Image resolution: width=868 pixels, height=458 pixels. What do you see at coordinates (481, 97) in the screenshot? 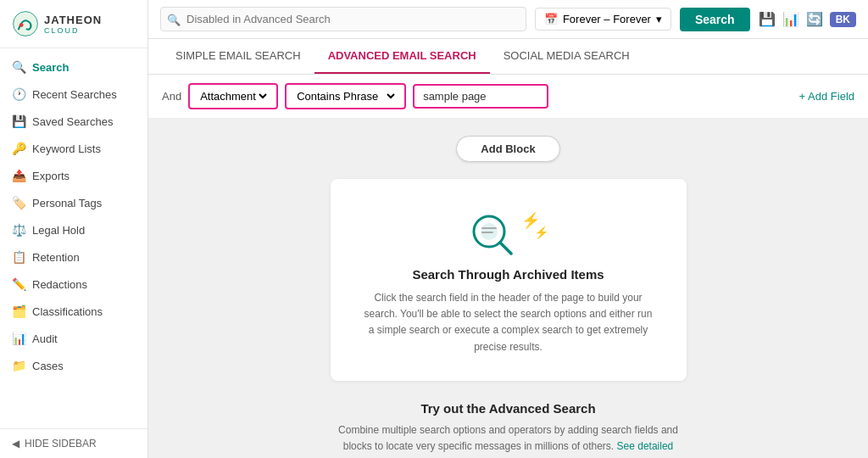
I see `filter-value-input` at bounding box center [481, 97].